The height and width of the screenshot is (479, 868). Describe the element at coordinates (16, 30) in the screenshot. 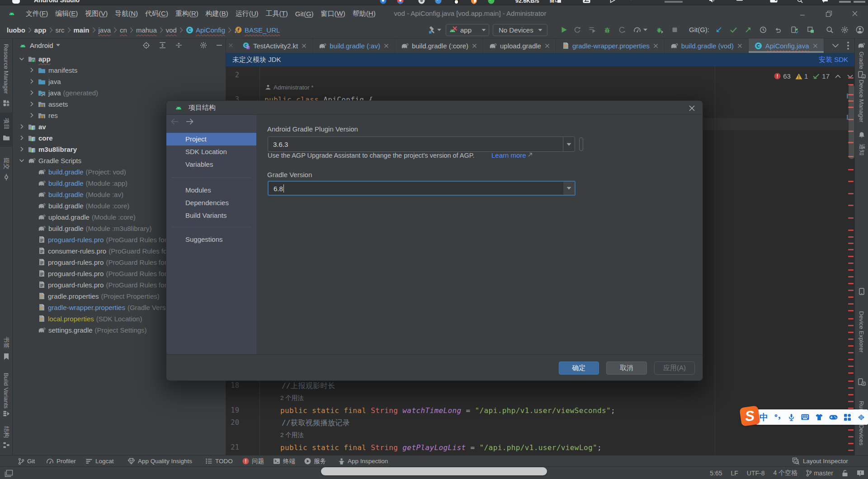

I see `breadcrumb-luobo: luobo` at that location.